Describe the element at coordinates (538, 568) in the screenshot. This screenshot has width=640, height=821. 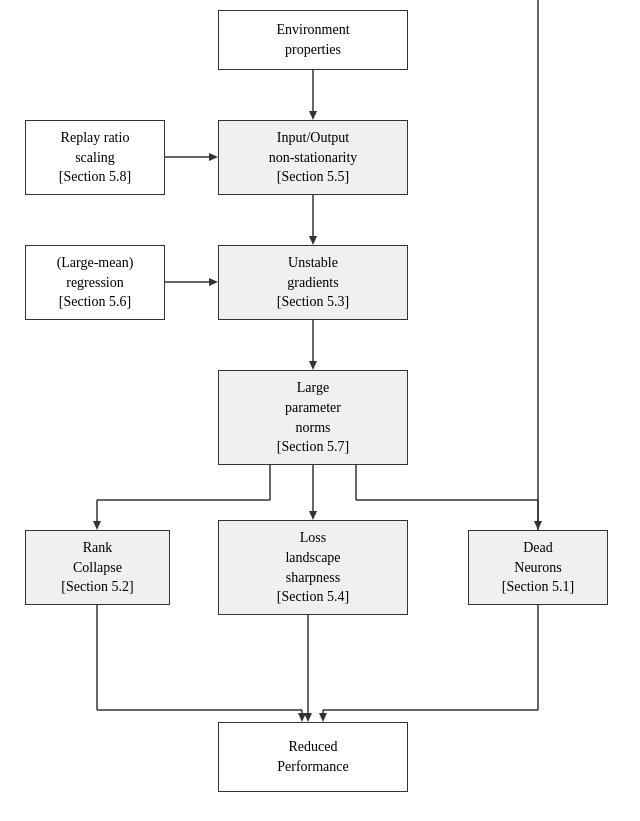
I see `dead-label: DeadNeurons[Section 5.1]` at that location.